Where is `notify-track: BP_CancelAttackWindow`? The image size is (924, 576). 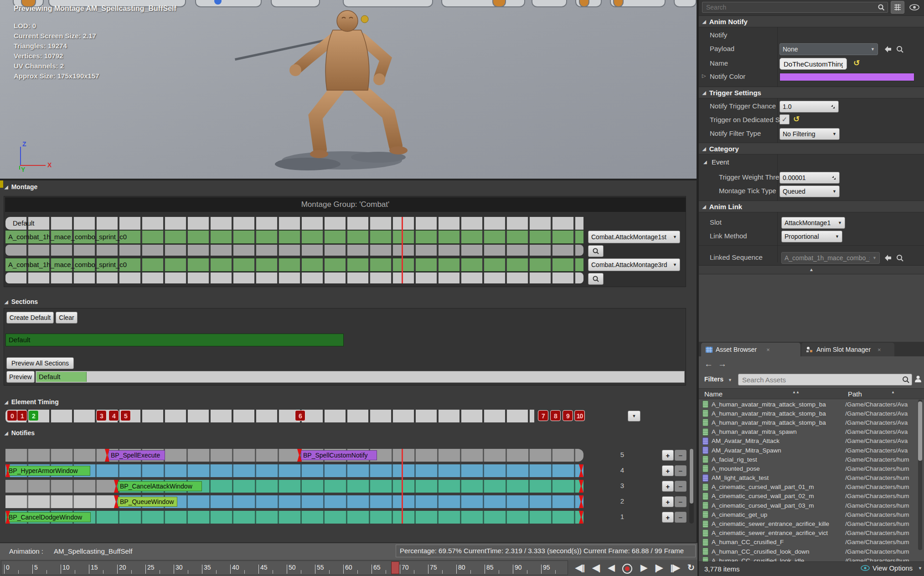
notify-track: BP_CancelAttackWindow is located at coordinates (294, 486).